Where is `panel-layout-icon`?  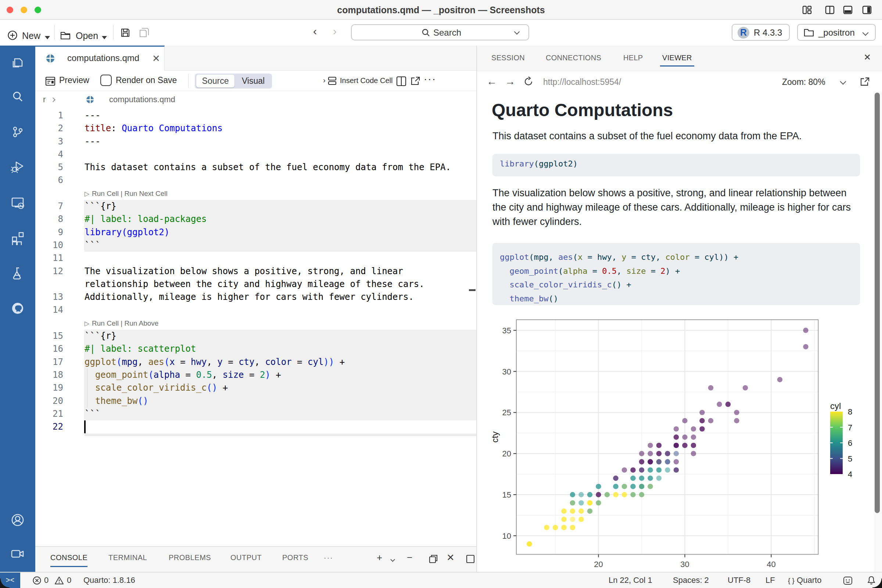
panel-layout-icon is located at coordinates (470, 559).